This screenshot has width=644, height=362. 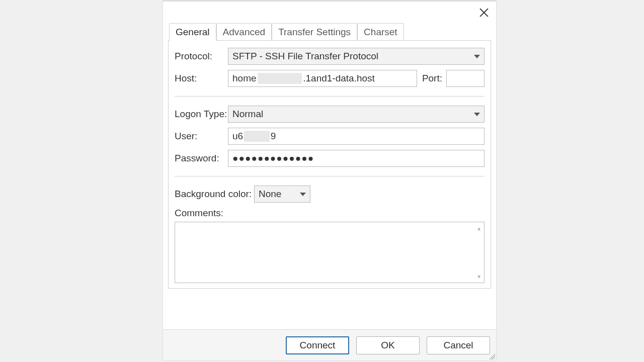 What do you see at coordinates (214, 194) in the screenshot?
I see `bgcolor-label: Background color:` at bounding box center [214, 194].